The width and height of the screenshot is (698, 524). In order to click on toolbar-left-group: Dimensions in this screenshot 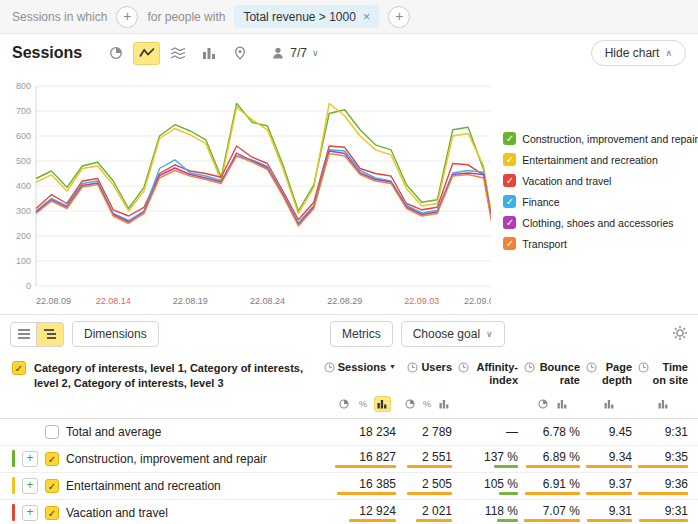, I will do `click(166, 334)`.